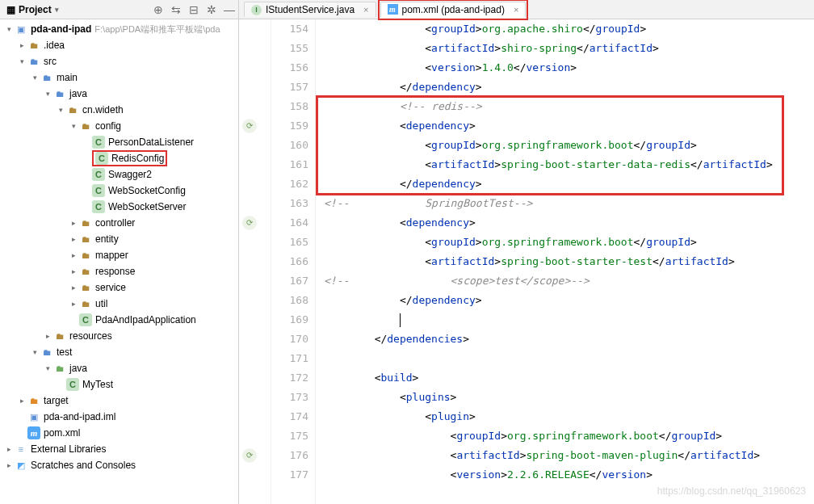  What do you see at coordinates (147, 191) in the screenshot?
I see `tree-item-websocketconfig-label: WebSocketConfig` at bounding box center [147, 191].